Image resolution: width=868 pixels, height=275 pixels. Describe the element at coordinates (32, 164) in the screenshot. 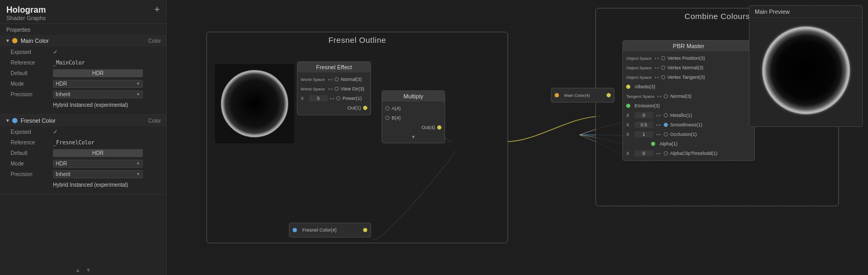

I see `mode-label-2: Mode` at that location.